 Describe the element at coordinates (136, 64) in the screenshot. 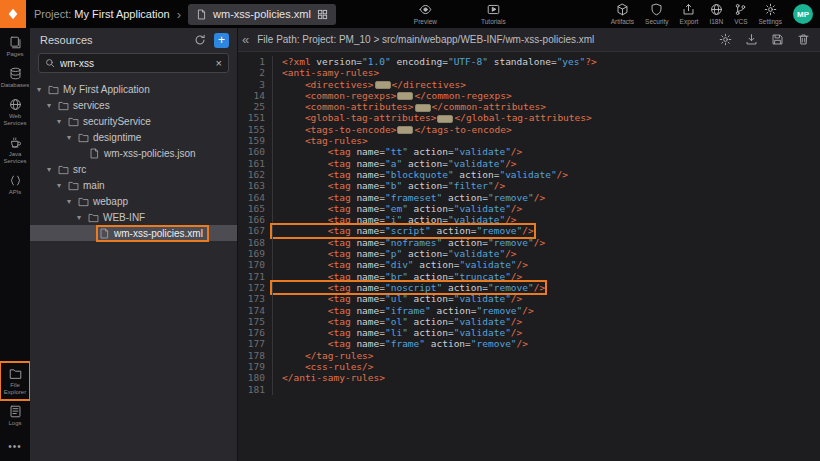

I see `search-input` at that location.